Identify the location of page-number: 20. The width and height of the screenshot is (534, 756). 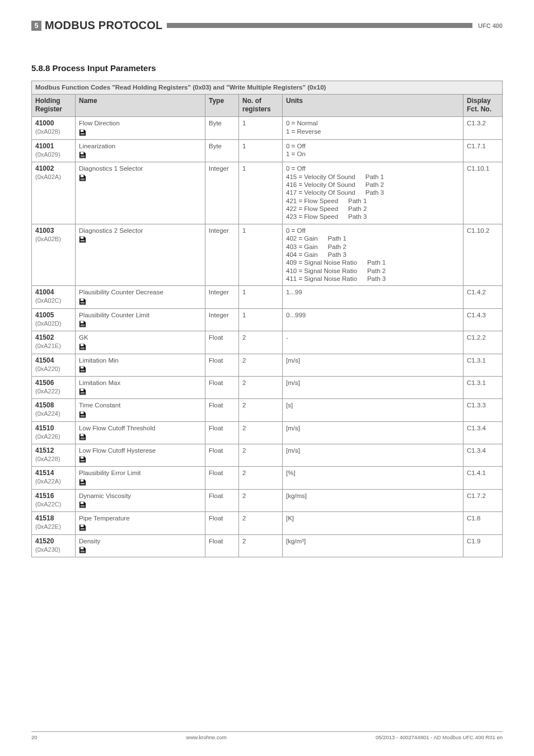
(35, 738).